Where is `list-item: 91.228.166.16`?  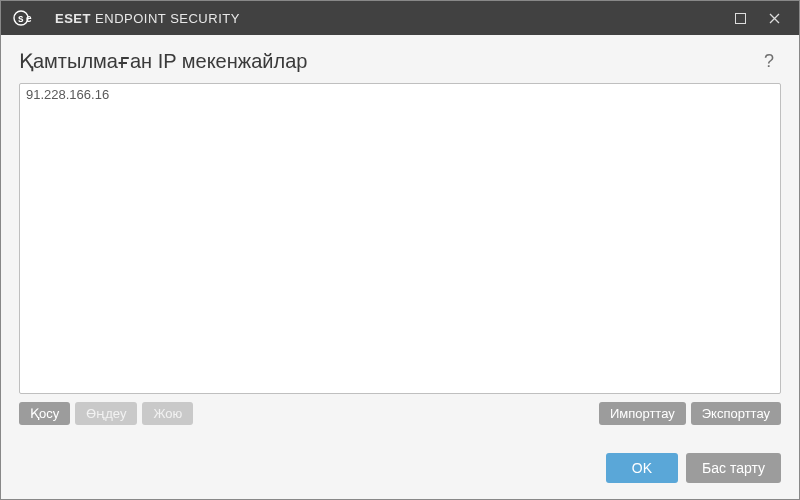 list-item: 91.228.166.16 is located at coordinates (400, 94).